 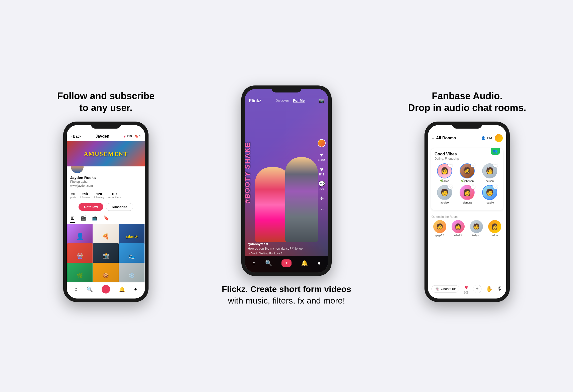 I want to click on p1-media-grid: 👤 🍕 atlanta 🎡 📸 👟 🌿 🍪 ❄️, so click(x=106, y=253).